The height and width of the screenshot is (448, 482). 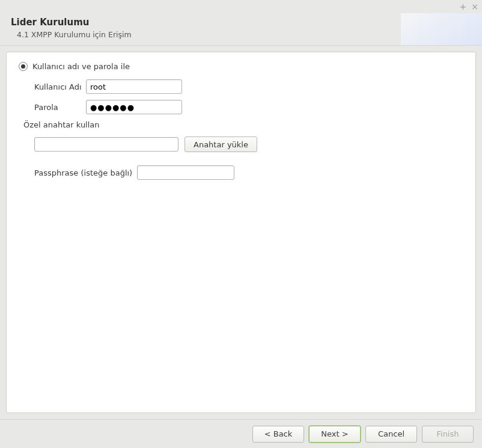 What do you see at coordinates (106, 144) in the screenshot?
I see `key-path-input` at bounding box center [106, 144].